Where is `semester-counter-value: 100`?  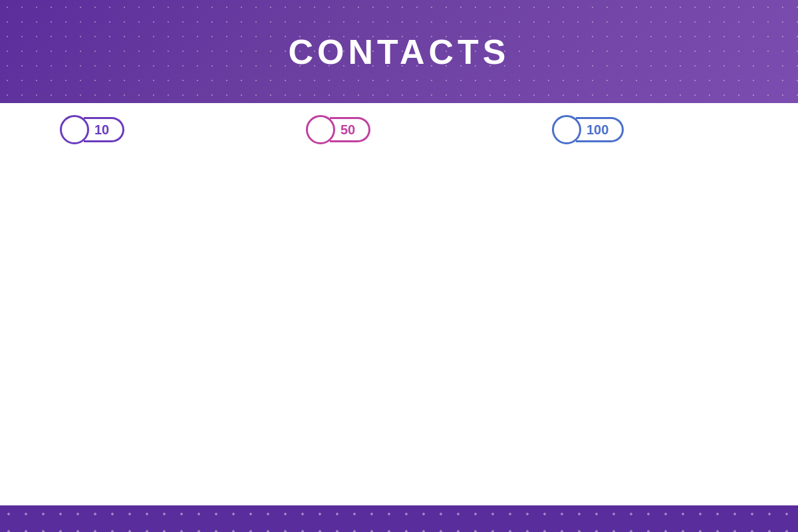
semester-counter-value: 100 is located at coordinates (597, 130).